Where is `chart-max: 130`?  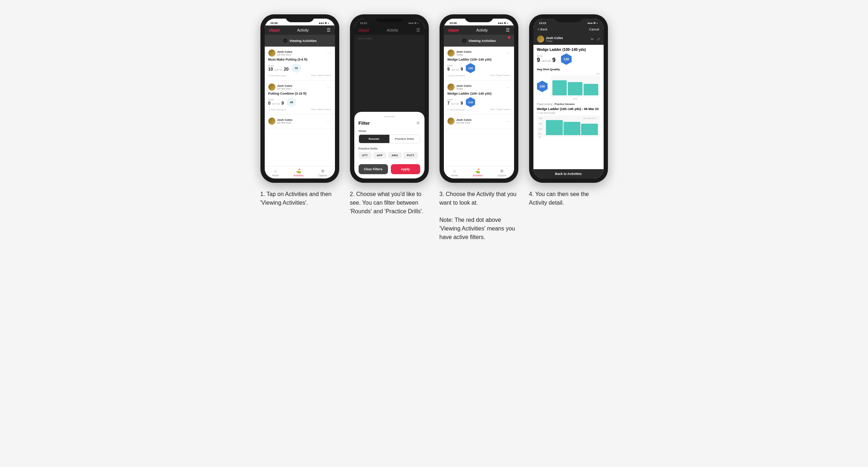 chart-max: 130 is located at coordinates (575, 74).